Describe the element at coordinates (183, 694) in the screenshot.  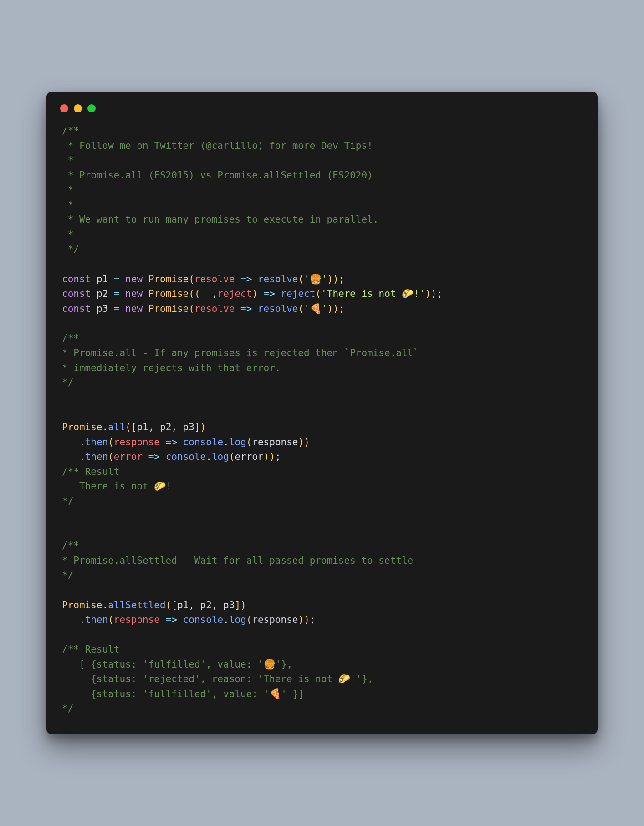
I see `comment-line: {status: 'fullfilled', value: '🍕' }]` at that location.